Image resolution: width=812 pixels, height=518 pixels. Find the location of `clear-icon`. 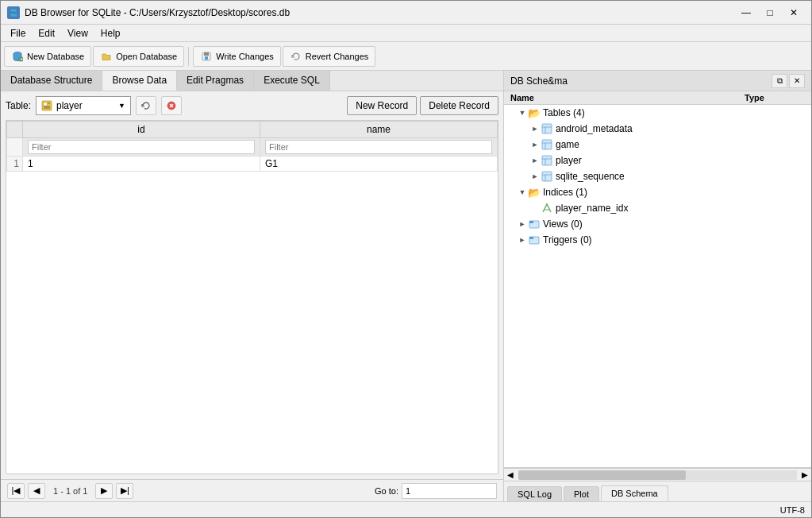

clear-icon is located at coordinates (171, 106).